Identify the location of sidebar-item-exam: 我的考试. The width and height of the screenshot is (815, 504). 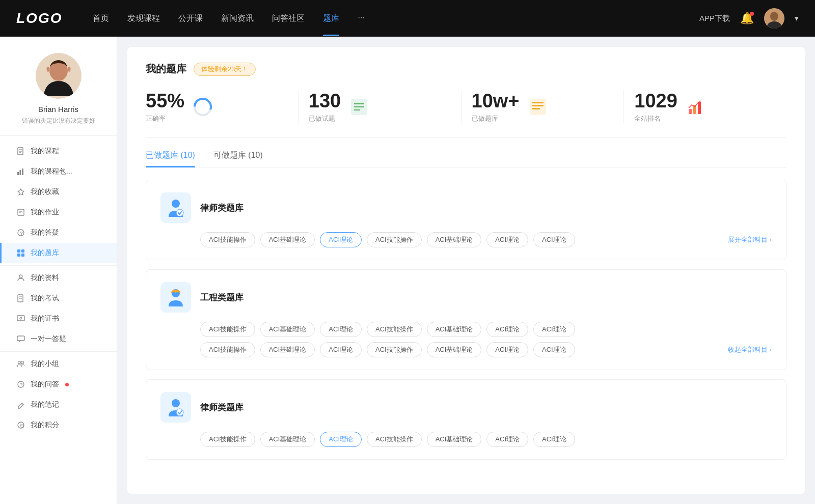
(58, 298).